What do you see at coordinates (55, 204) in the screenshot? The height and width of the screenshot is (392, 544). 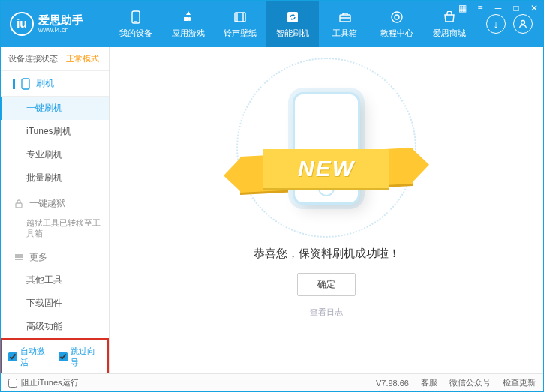 I see `sidebar-section-jailbreak: 一键越狱` at bounding box center [55, 204].